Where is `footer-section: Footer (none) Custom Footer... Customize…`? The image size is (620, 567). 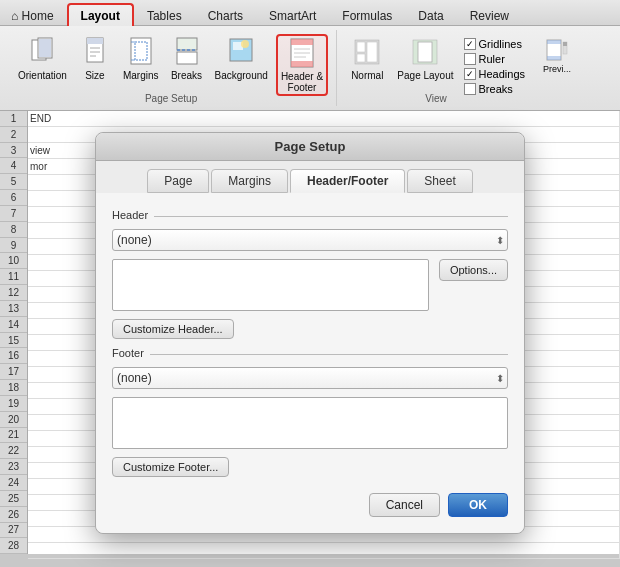
footer-section: Footer (none) Custom Footer... Customize… is located at coordinates (310, 412).